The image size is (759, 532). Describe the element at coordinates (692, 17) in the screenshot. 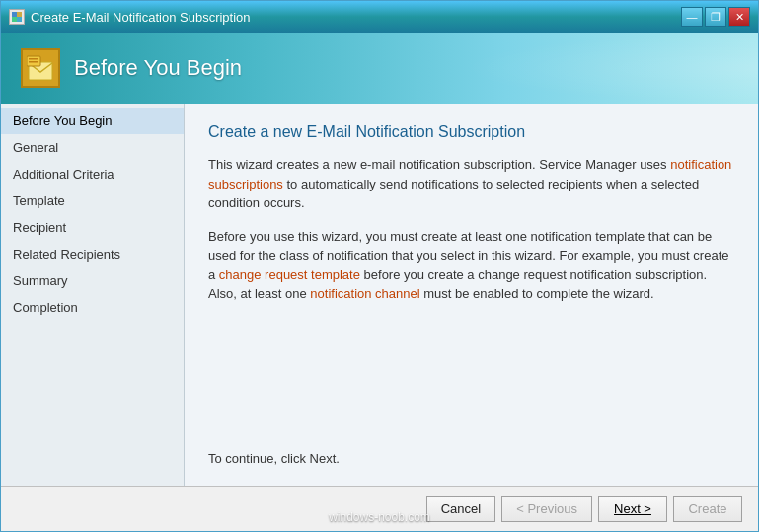

I see `minimize-button: —` at that location.